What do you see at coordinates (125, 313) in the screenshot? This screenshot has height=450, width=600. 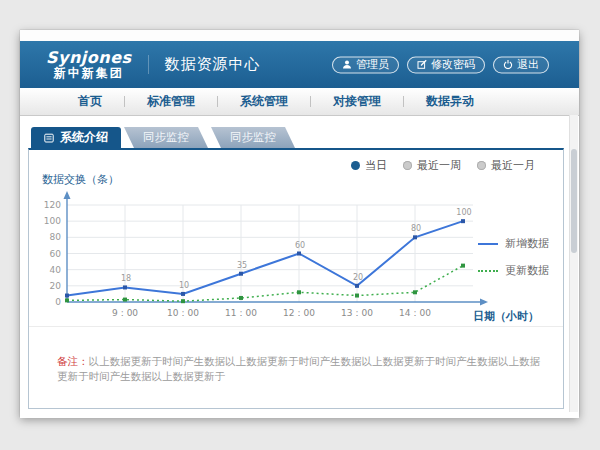 I see `svg-text: 9：00` at bounding box center [125, 313].